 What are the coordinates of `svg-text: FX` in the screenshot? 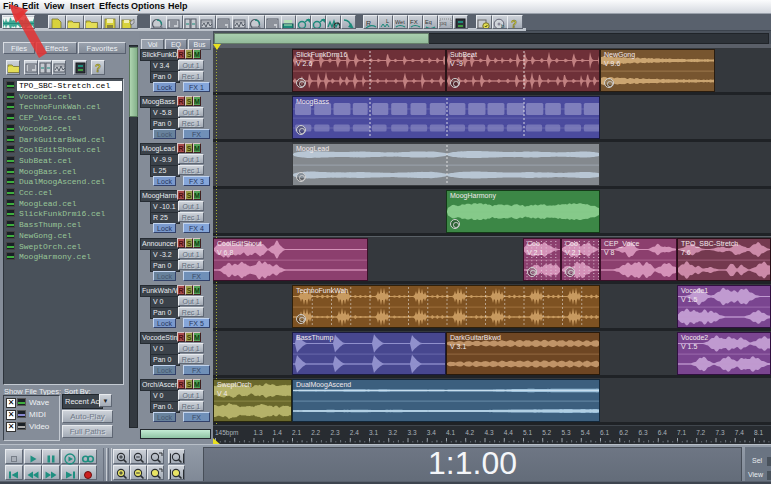 It's located at (414, 22).